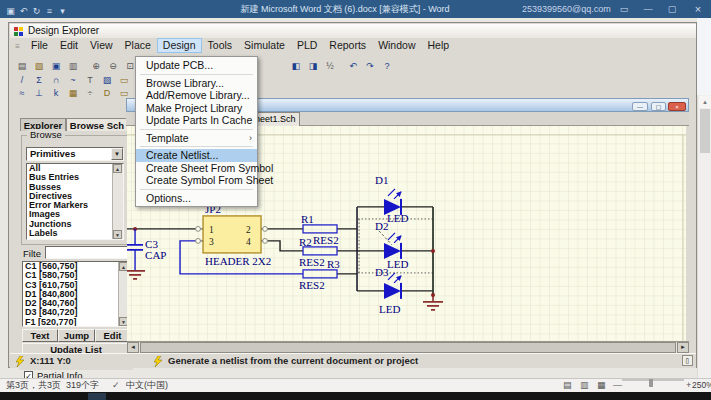 The height and width of the screenshot is (400, 711). Describe the element at coordinates (618, 386) in the screenshot. I see `zoom-out-icon: —` at that location.